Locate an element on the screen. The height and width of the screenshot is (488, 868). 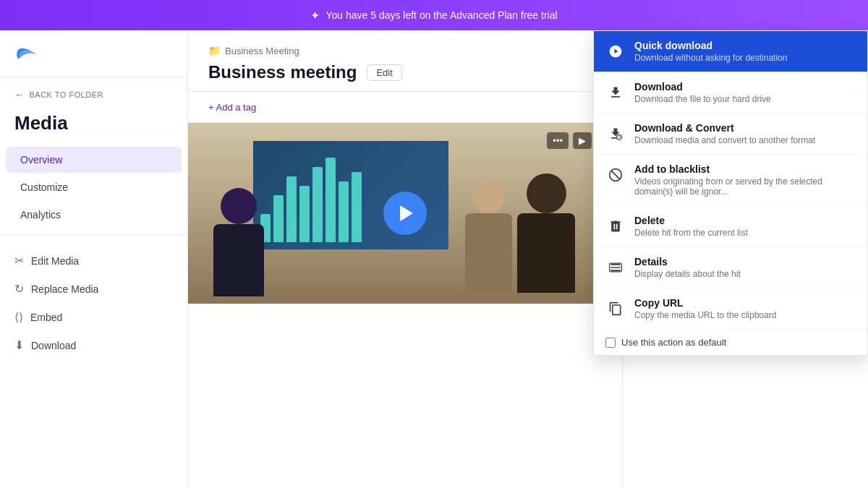
download-action: ⬇ Download is located at coordinates (94, 346).